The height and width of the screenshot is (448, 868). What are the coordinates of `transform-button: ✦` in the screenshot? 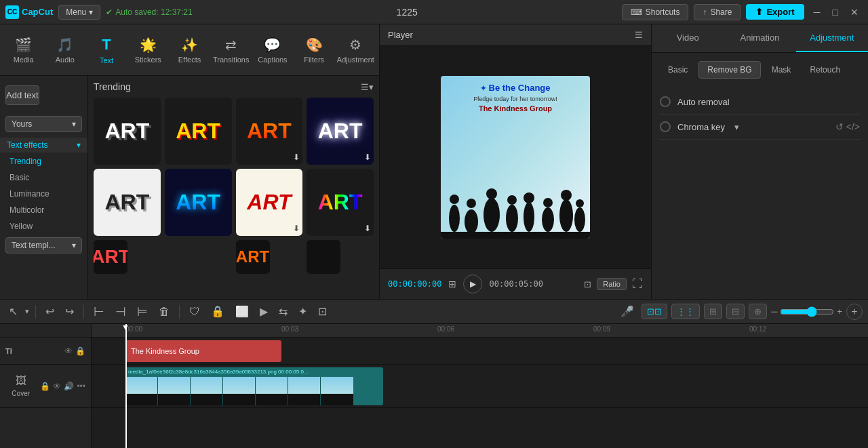 It's located at (302, 312).